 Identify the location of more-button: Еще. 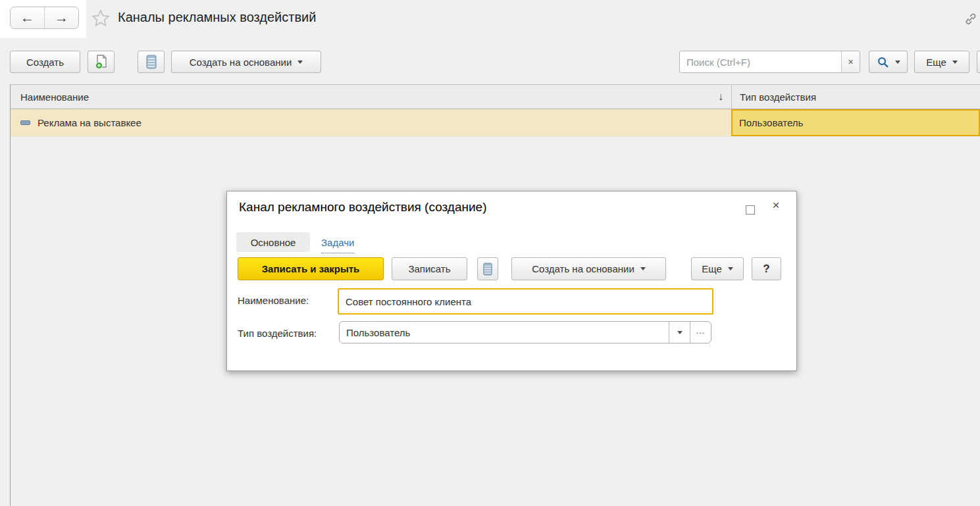
(942, 62).